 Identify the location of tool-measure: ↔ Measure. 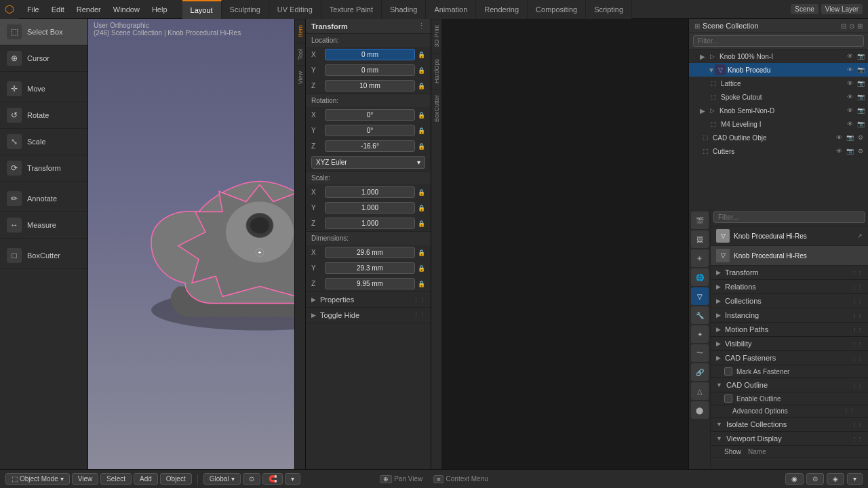
(43, 225).